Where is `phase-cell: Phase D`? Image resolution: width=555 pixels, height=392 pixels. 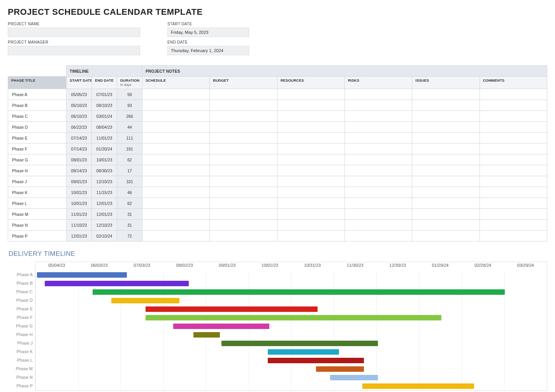
phase-cell: Phase D is located at coordinates (37, 127).